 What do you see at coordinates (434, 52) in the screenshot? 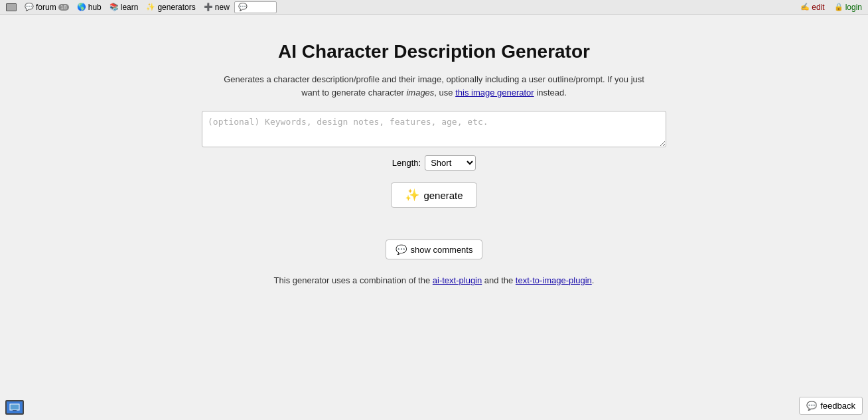
I see `page-title: AI Character Description Generator` at bounding box center [434, 52].